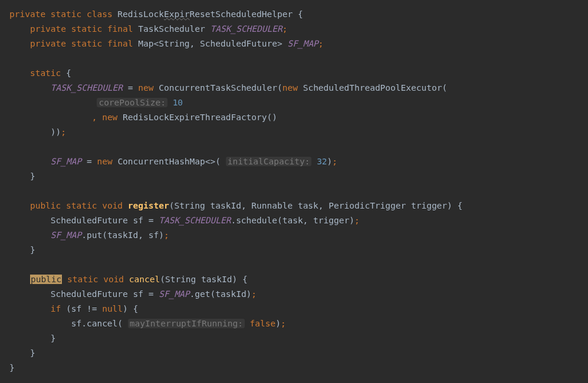 Image resolution: width=588 pixels, height=383 pixels. I want to click on type: ScheduledThreadPoolExecutor, so click(373, 88).